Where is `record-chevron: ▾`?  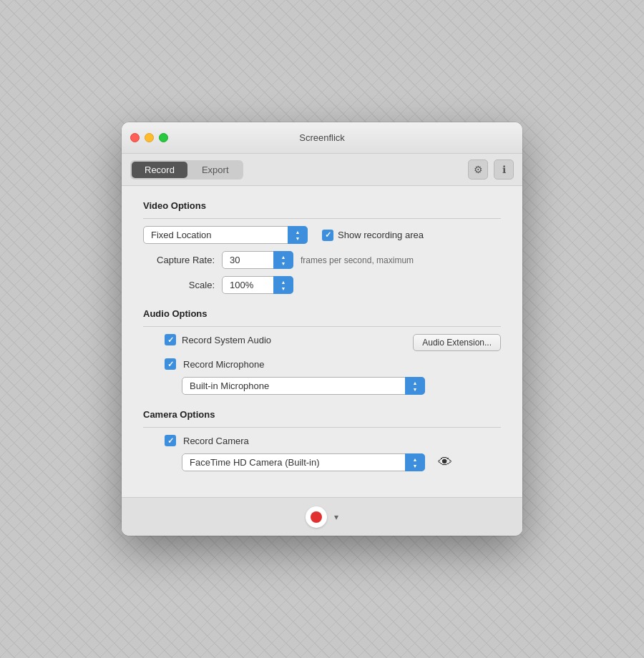
record-chevron: ▾ is located at coordinates (336, 517).